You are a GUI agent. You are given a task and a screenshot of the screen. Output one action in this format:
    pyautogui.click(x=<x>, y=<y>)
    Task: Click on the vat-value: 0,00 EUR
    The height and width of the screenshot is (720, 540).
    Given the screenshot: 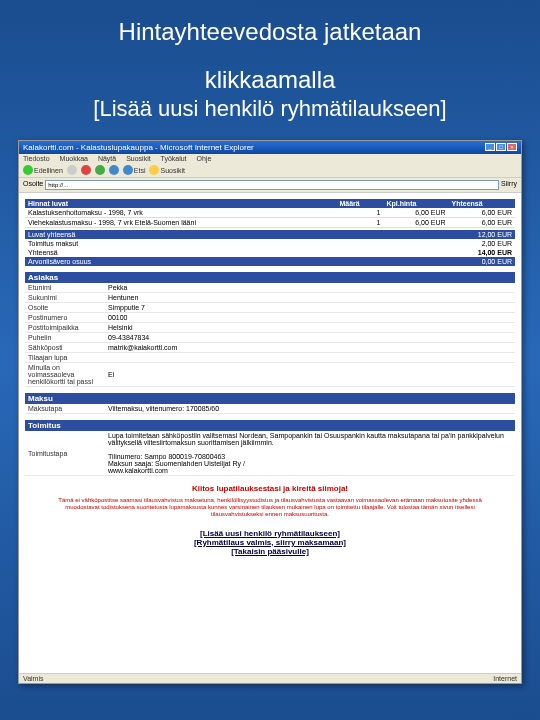 What is the action you would take?
    pyautogui.click(x=485, y=262)
    